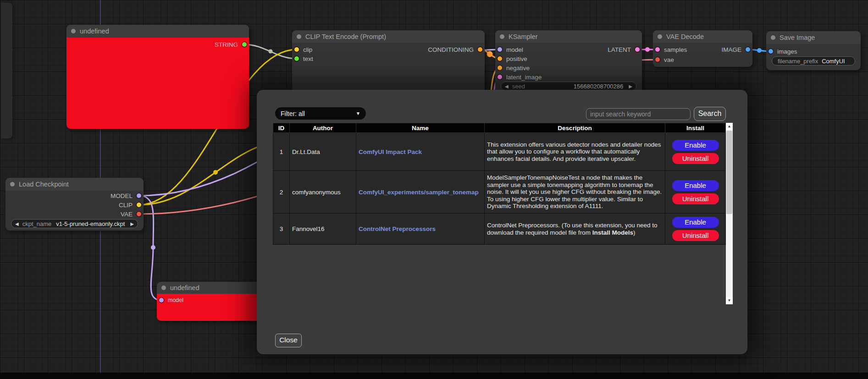 This screenshot has width=868, height=379. I want to click on node-undefined-top: undefined STRING, so click(158, 77).